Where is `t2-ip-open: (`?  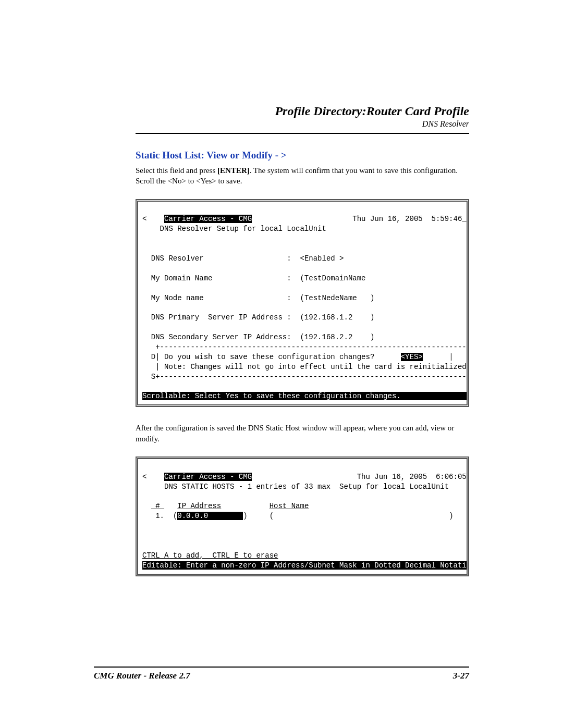
t2-ip-open: ( is located at coordinates (175, 516).